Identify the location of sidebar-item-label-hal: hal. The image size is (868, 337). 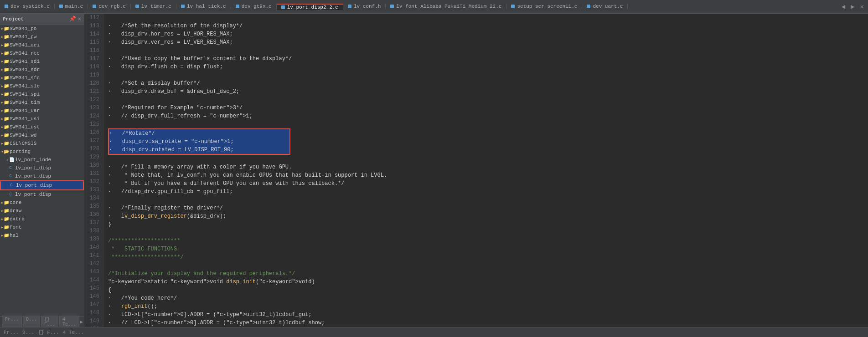
(14, 235).